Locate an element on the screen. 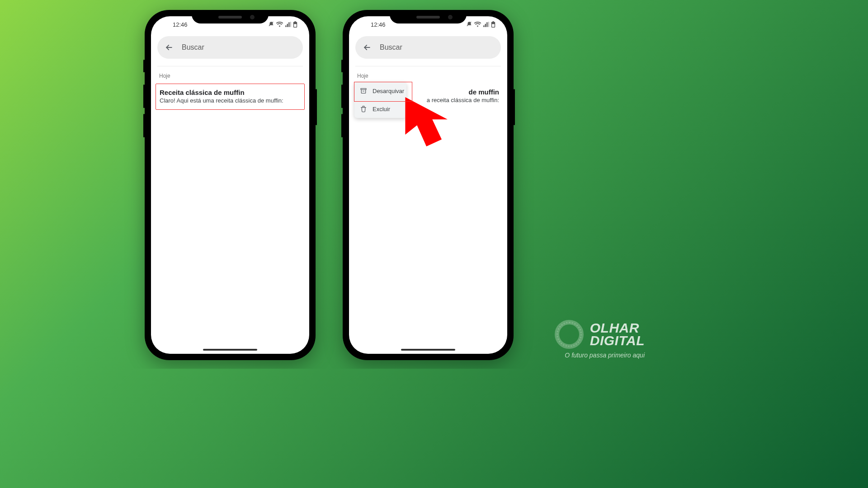 The height and width of the screenshot is (488, 868). archive-icon is located at coordinates (363, 91).